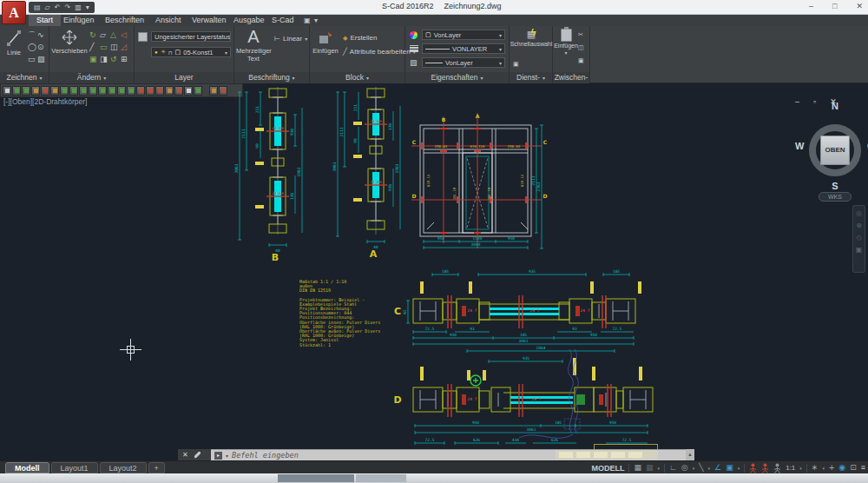  Describe the element at coordinates (859, 214) in the screenshot. I see `steering-wheel-icon: ◎` at that location.